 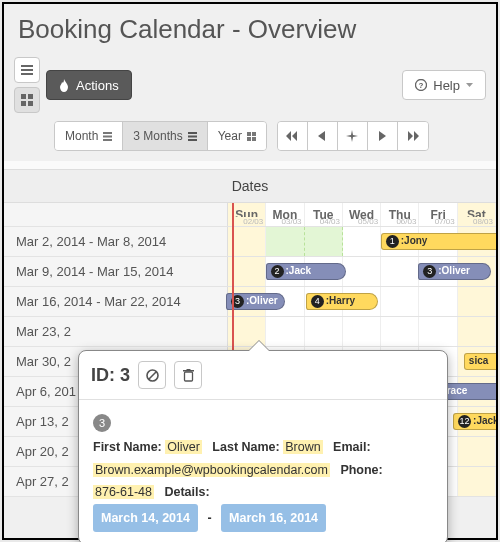 What do you see at coordinates (165, 136) in the screenshot?
I see `range-3months: 3 Months` at bounding box center [165, 136].